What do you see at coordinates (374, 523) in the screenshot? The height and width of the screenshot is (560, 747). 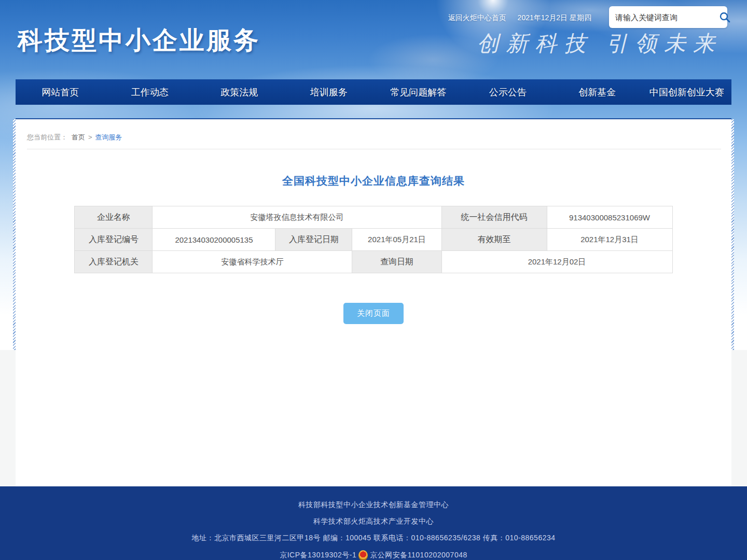 I see `site-footer: 科技部科技型中小企业技术创新基金管理中心 科学技术部火炬高技术产业开发中心 地址…` at bounding box center [374, 523].